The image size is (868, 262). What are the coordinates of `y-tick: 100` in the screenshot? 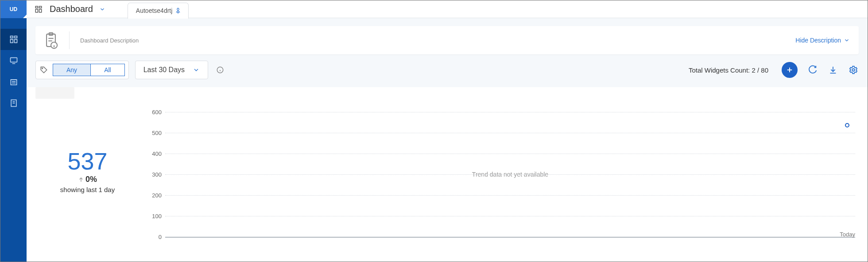 It's located at (157, 216).